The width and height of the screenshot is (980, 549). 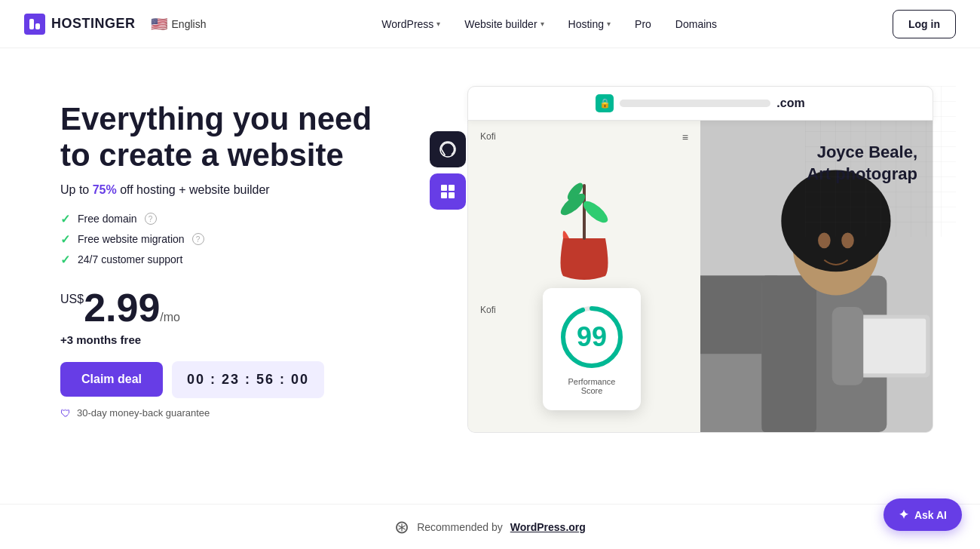 What do you see at coordinates (862, 163) in the screenshot?
I see `photo-overlay-text: Joyce Beale, Art photograp` at bounding box center [862, 163].